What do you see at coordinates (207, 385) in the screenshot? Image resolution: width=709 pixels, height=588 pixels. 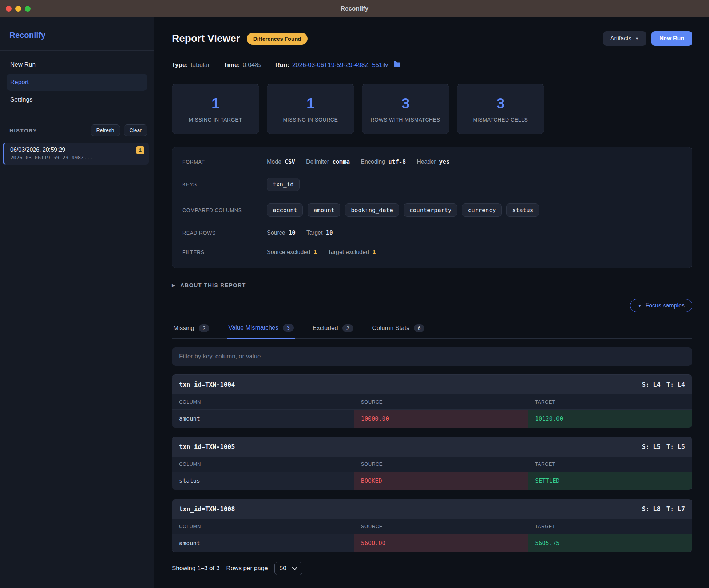 I see `mismatch-key: txn_id=TXN-1004` at bounding box center [207, 385].